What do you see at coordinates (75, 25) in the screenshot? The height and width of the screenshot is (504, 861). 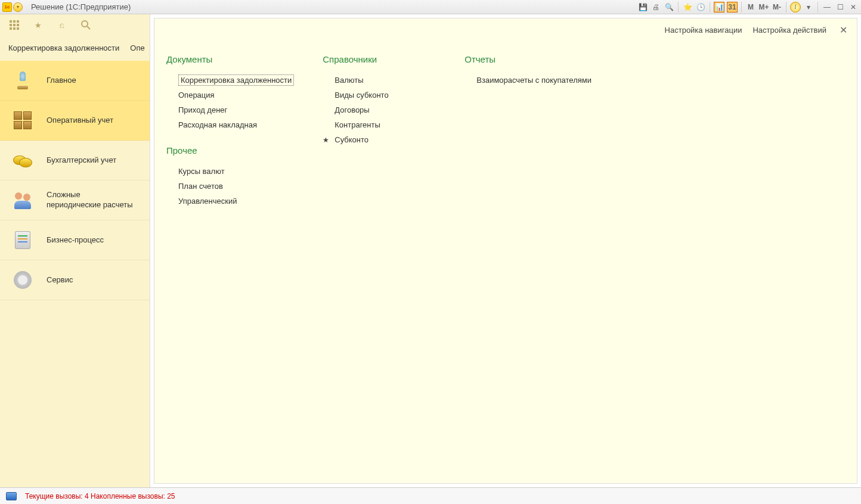 I see `sidebar-toolbar: ★ ⎌` at bounding box center [75, 25].